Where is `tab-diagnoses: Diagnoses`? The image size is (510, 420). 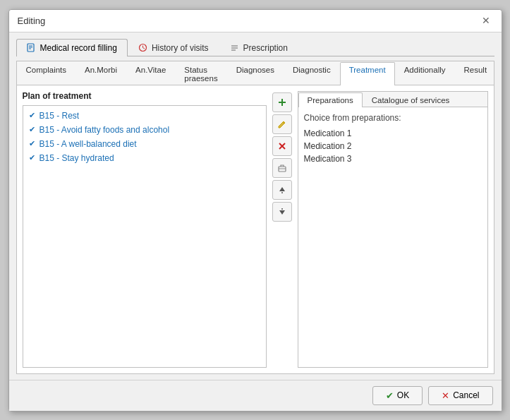 tab-diagnoses: Diagnoses is located at coordinates (255, 73).